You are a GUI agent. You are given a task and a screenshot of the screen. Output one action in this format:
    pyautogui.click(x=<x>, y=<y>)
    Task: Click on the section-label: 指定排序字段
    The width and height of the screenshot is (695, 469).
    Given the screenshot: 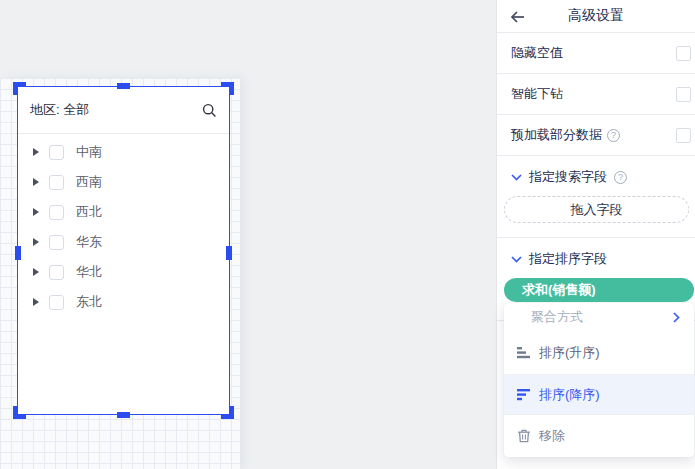 What is the action you would take?
    pyautogui.click(x=568, y=259)
    